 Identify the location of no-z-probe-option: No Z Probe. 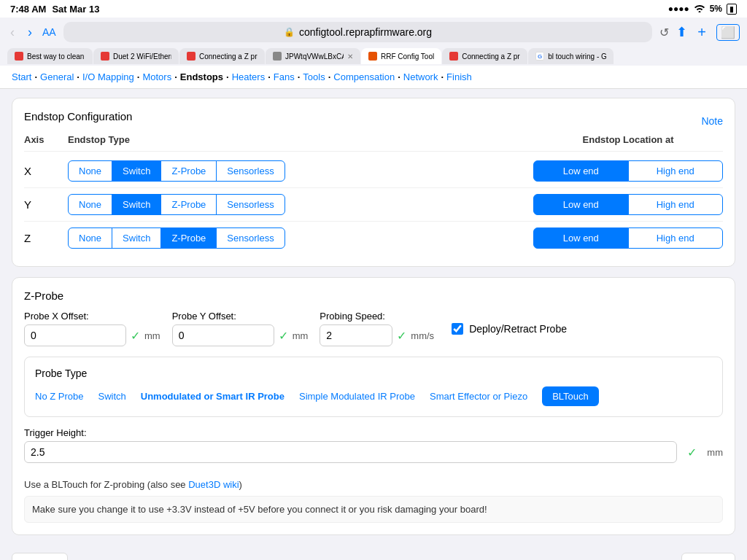
(59, 397).